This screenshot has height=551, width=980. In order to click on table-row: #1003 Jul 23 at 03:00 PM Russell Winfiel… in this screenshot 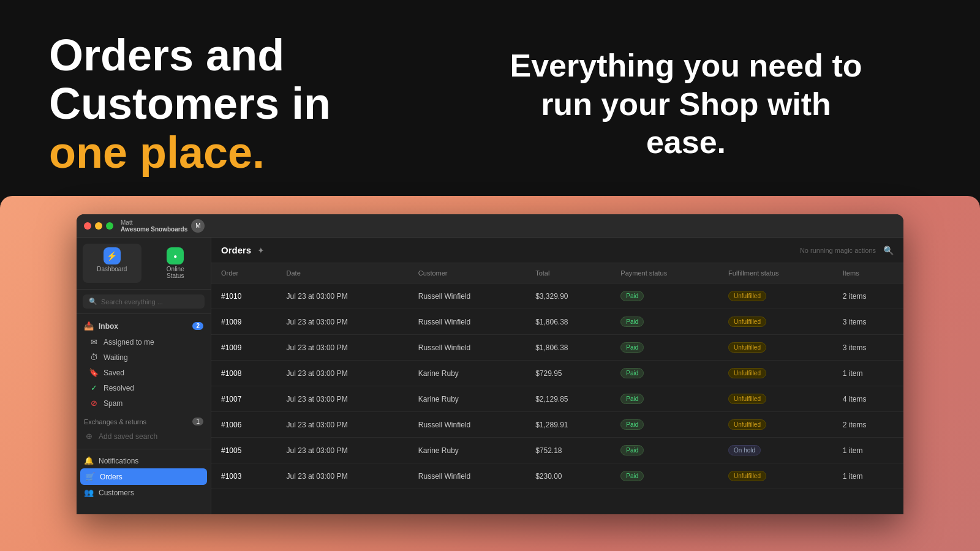, I will do `click(557, 476)`.